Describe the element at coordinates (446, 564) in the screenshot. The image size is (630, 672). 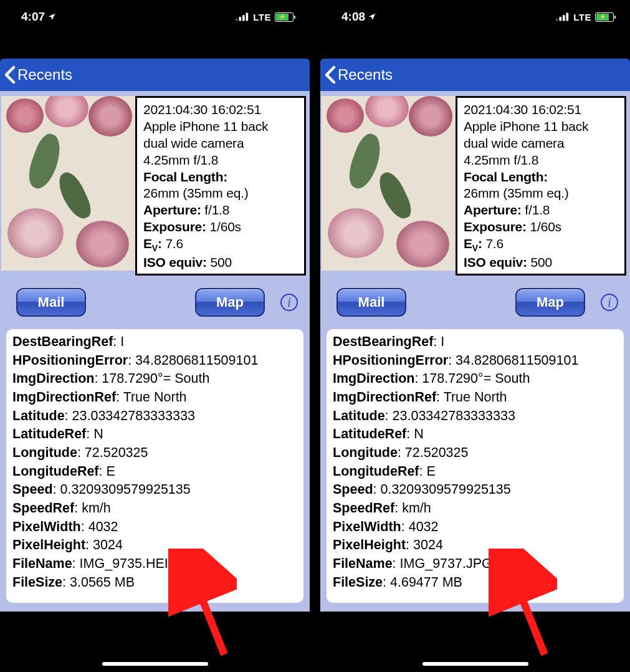
I see `filename-value: IMG_9737.JPG` at that location.